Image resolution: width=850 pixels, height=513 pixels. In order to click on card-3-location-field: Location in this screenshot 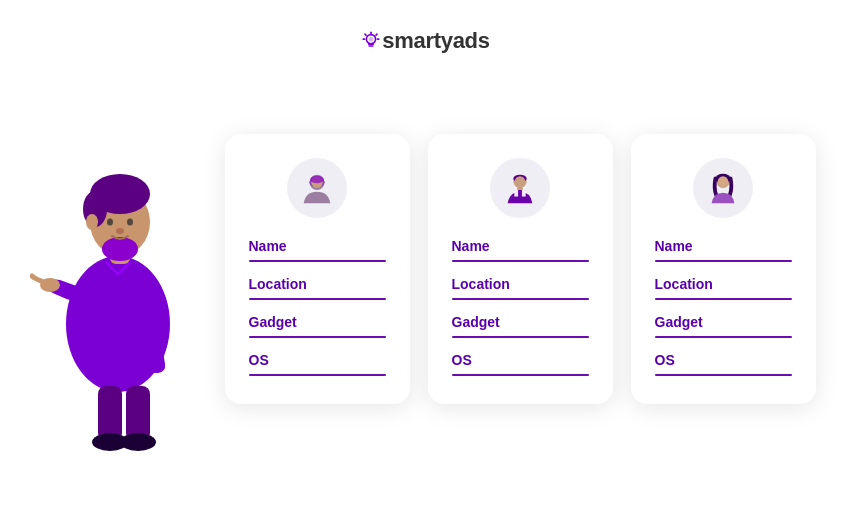, I will do `click(724, 288)`.